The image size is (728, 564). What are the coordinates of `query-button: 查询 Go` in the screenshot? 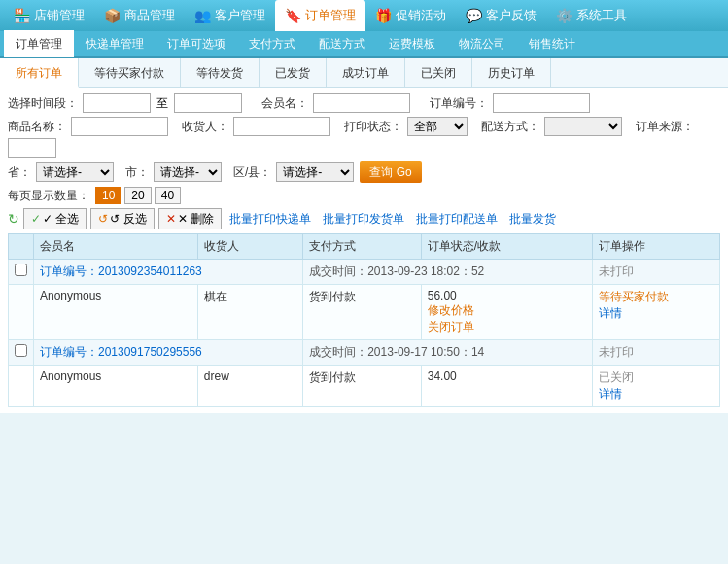 It's located at (391, 172).